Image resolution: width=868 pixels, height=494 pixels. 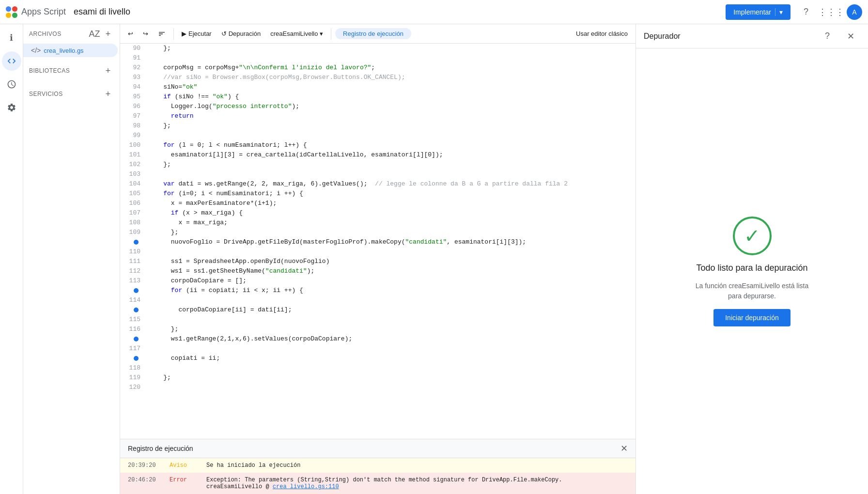 What do you see at coordinates (378, 155) in the screenshot?
I see `code-line-101: 101 esaminatori[l][3] = crea_cartella(id…` at bounding box center [378, 155].